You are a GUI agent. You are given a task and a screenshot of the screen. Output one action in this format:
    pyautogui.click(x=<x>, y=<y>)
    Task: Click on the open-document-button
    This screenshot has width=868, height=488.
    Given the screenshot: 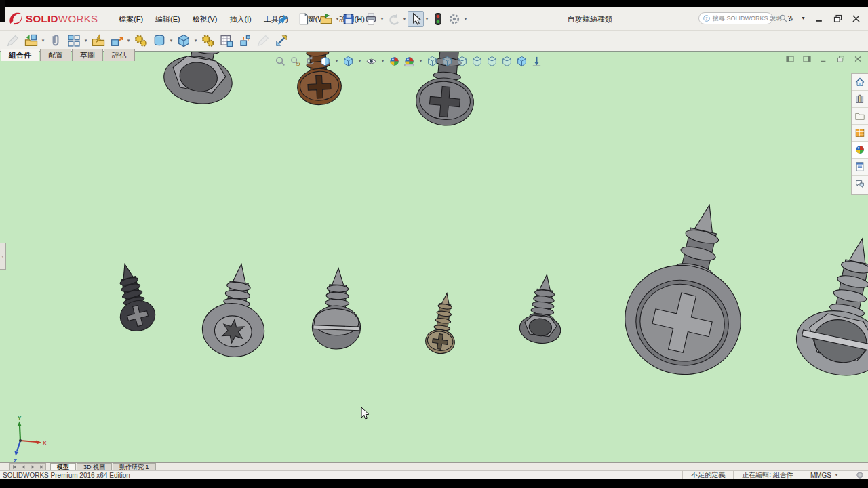 What is the action you would take?
    pyautogui.click(x=326, y=19)
    